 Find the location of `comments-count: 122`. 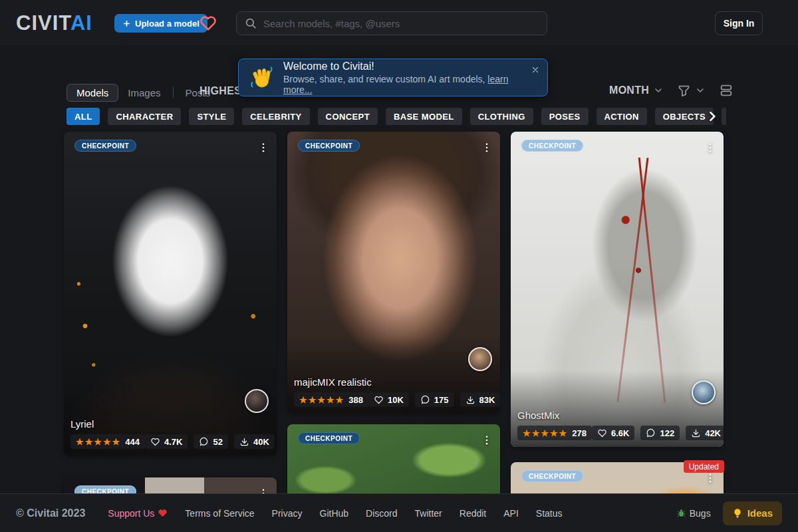

comments-count: 122 is located at coordinates (667, 434).